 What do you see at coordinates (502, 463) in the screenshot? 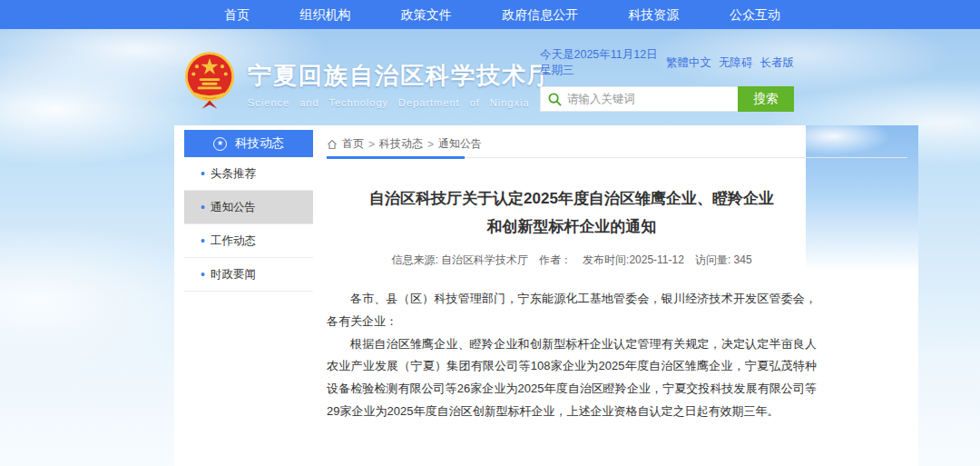
I see `attachment-link-1: 1.2025年度自治区雏鹰企业认定名单` at bounding box center [502, 463].